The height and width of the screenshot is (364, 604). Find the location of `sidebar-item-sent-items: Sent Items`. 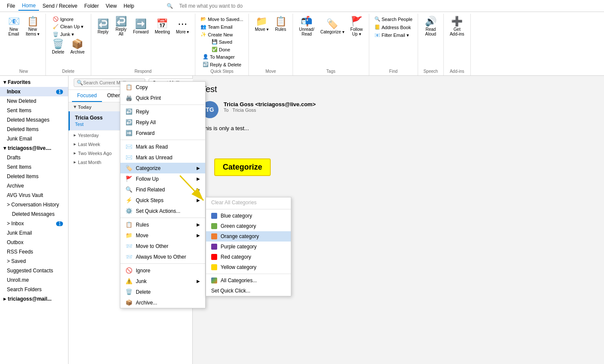

sidebar-item-sent-items: Sent Items is located at coordinates (34, 110).